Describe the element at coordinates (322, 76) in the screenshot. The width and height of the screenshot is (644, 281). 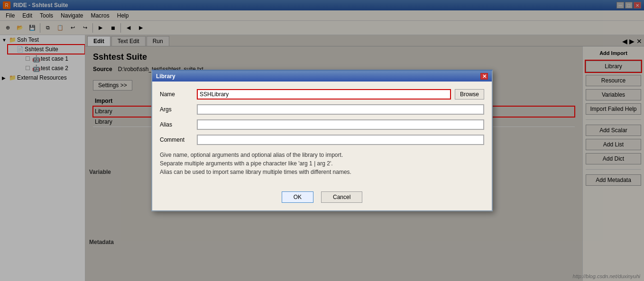
I see `modal-title-bar: Library ✕` at that location.